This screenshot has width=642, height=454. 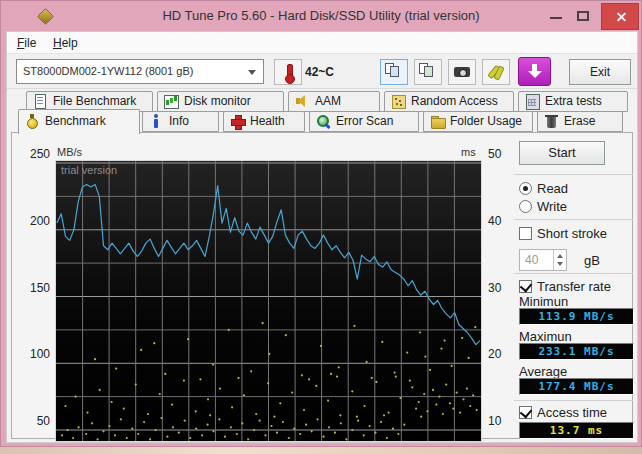 What do you see at coordinates (172, 101) in the screenshot?
I see `monitor-chart-icon` at bounding box center [172, 101].